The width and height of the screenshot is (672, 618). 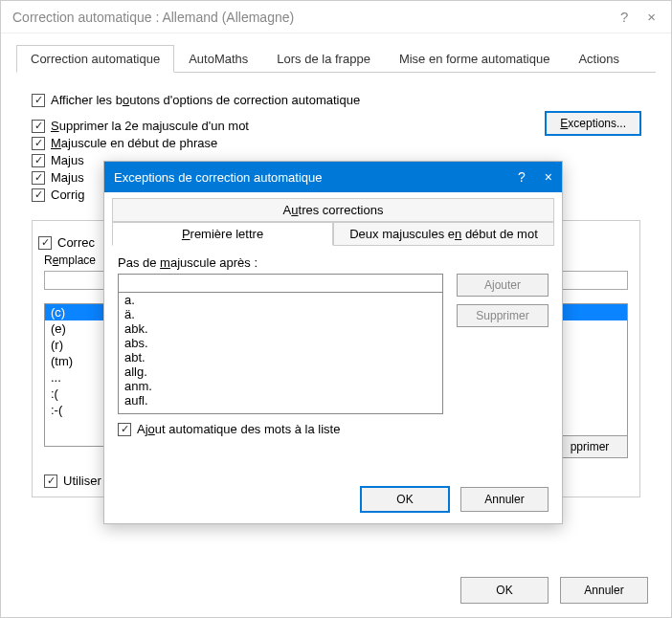 I want to click on check-auto-add, so click(x=124, y=430).